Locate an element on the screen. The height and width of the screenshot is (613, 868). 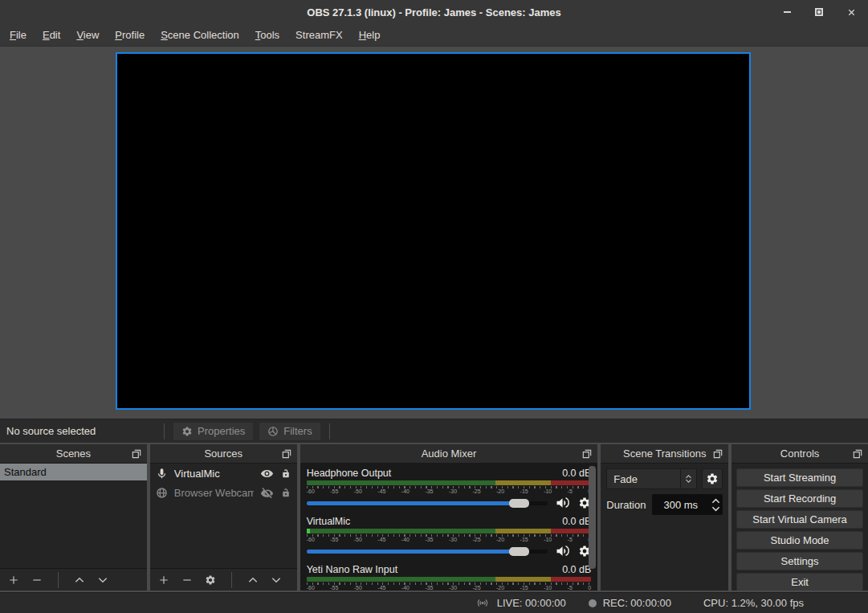
menu-help: Help is located at coordinates (369, 35).